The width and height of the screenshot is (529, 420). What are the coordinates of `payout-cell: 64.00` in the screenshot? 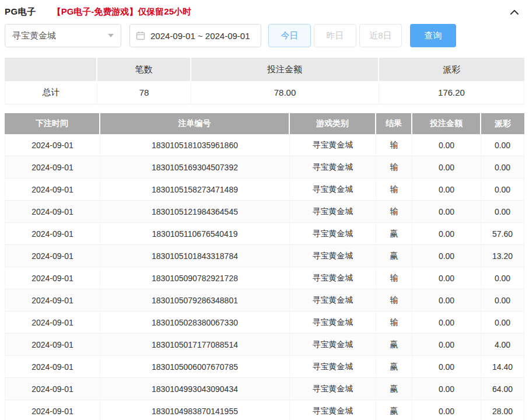 It's located at (503, 389).